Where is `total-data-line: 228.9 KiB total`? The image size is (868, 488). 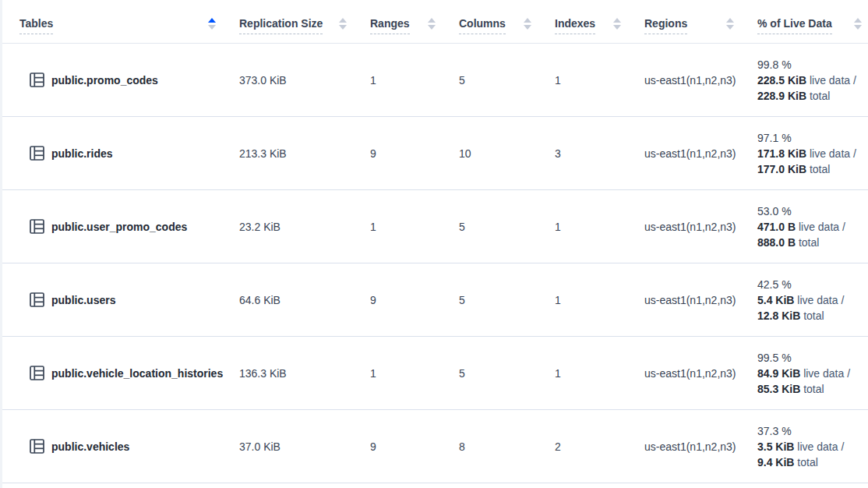 total-data-line: 228.9 KiB total is located at coordinates (813, 96).